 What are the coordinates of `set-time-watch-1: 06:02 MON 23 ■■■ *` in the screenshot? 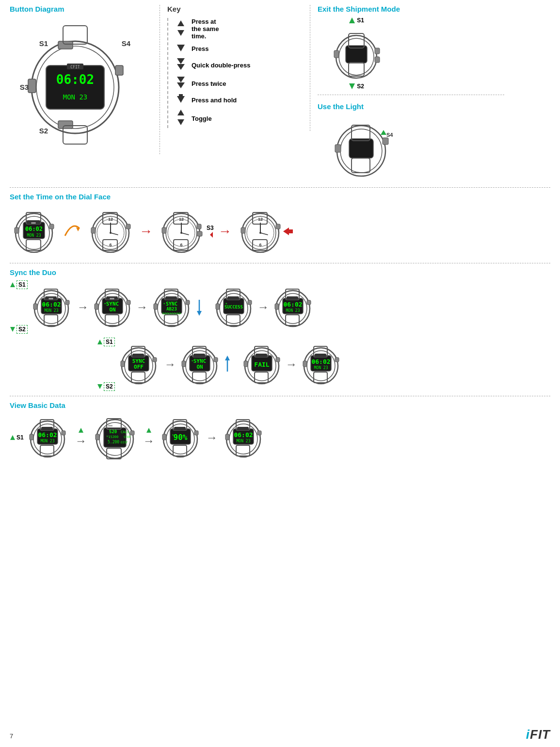 It's located at (34, 231).